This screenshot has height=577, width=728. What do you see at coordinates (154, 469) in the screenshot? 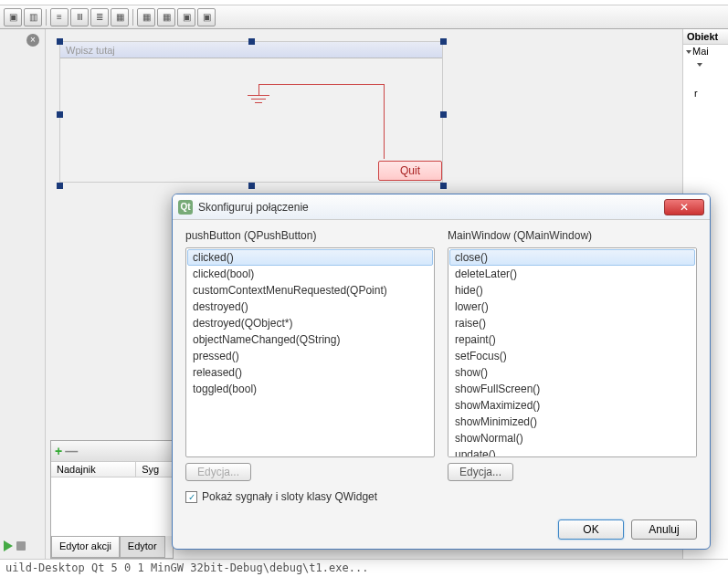
I see `col-signal: Syg` at bounding box center [154, 469].